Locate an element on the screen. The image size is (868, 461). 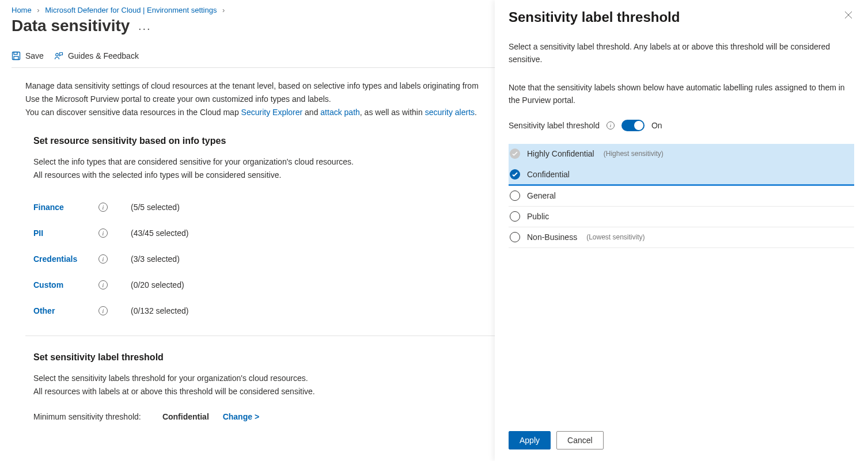
security-alerts-link: security alerts is located at coordinates (450, 112).